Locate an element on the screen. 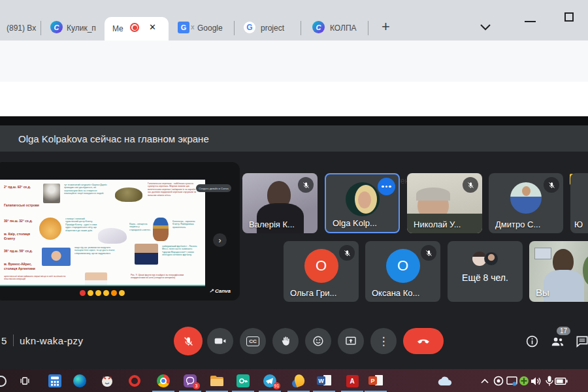 The height and width of the screenshot is (392, 588). opera-icon is located at coordinates (135, 381).